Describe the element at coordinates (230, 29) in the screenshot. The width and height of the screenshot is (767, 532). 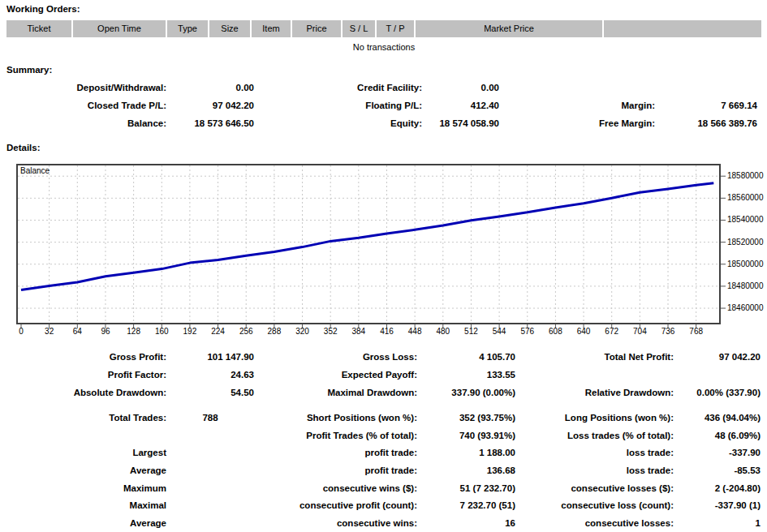
I see `column-header-size: Size` at that location.